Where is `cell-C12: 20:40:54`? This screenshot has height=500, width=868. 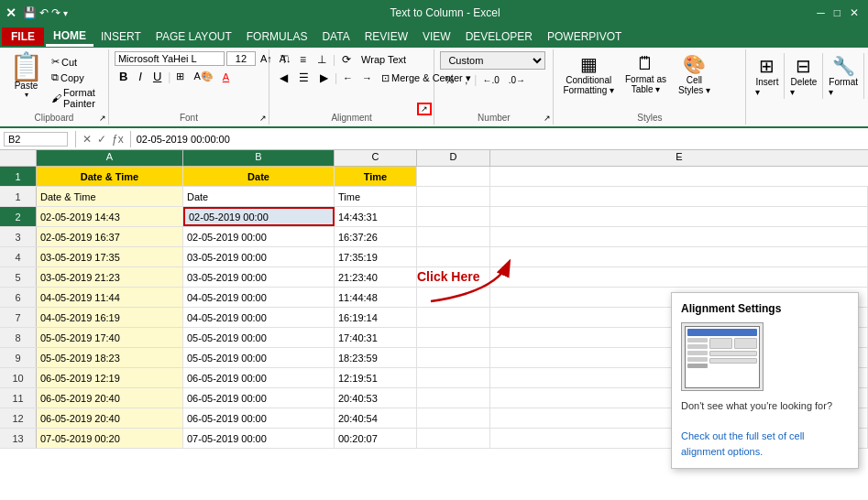
cell-C12: 20:40:54 is located at coordinates (376, 418).